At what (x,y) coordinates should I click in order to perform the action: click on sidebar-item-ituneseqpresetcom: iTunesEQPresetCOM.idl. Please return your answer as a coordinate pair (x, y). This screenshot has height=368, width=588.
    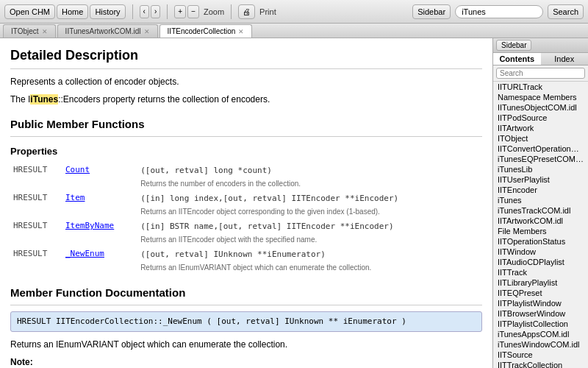
    Looking at the image, I should click on (541, 159).